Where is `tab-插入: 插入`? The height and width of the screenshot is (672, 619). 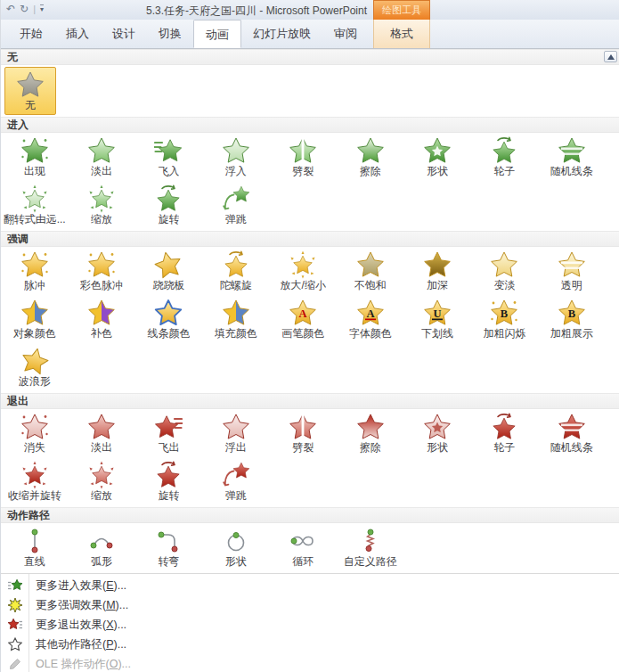
tab-插入: 插入 is located at coordinates (77, 34).